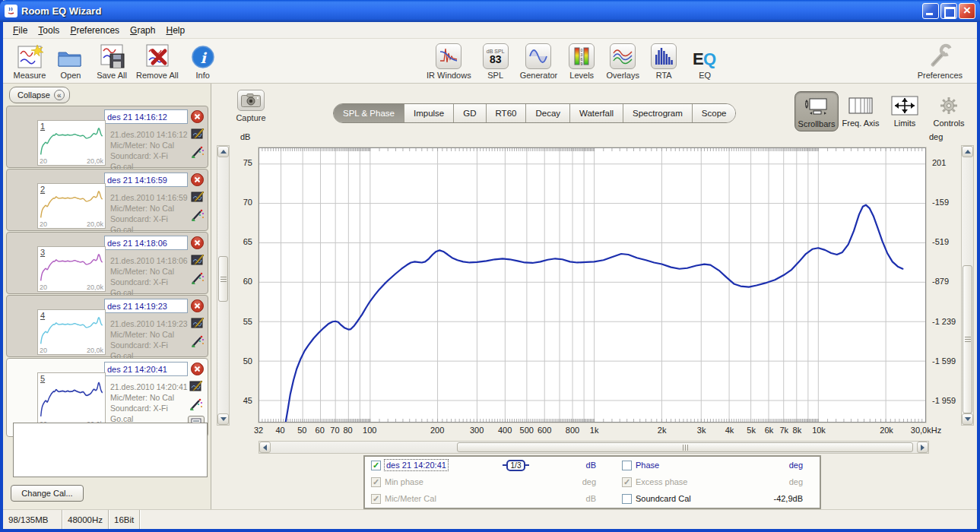 The width and height of the screenshot is (980, 532). I want to click on measurement-row-3: 3 20 20,0k 21.des.2010 14:18:06 Mic/Mete…, so click(107, 263).